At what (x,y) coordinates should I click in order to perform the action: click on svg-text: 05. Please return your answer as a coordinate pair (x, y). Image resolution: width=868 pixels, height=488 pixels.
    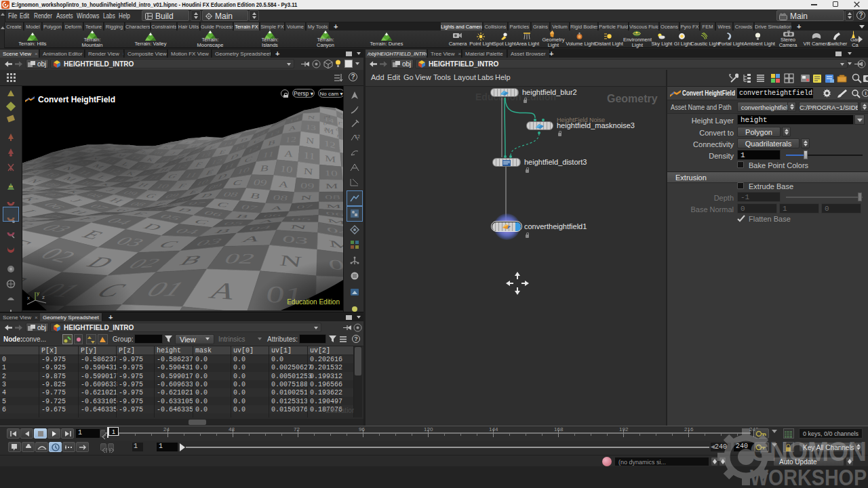
    Looking at the image, I should click on (301, 219).